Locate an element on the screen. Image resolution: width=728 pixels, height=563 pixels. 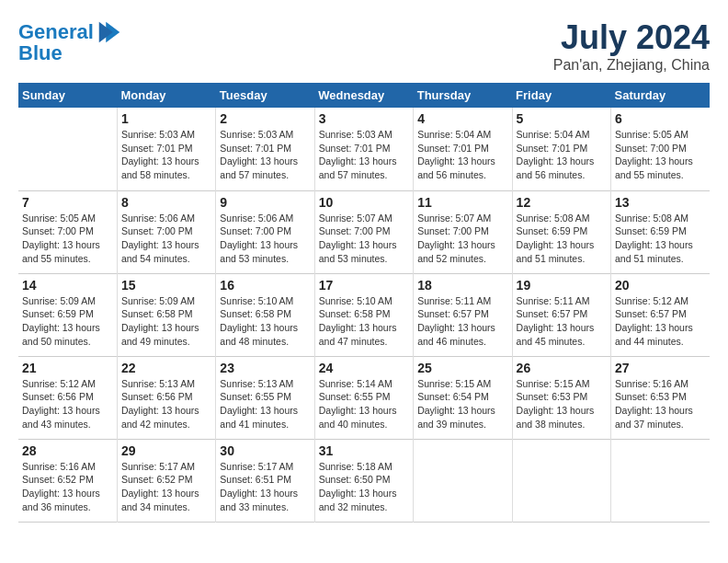
day-number: 3 is located at coordinates (364, 119).